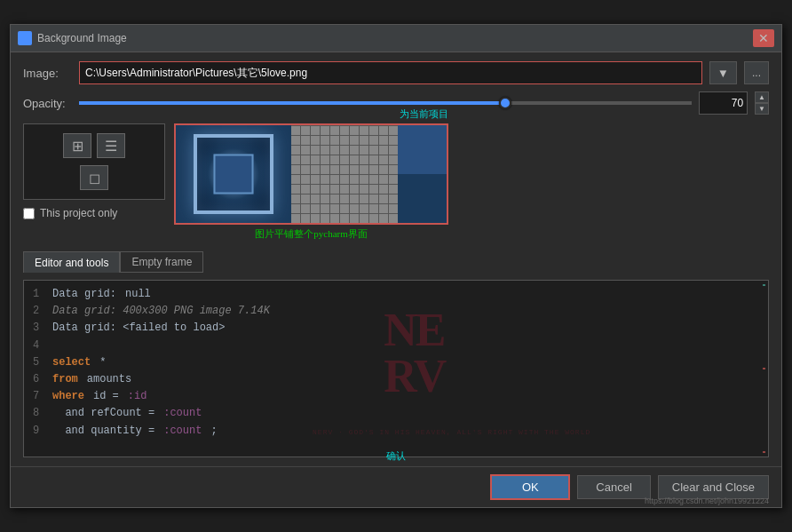 Image resolution: width=792 pixels, height=532 pixels. I want to click on scroll-indicator, so click(764, 369).